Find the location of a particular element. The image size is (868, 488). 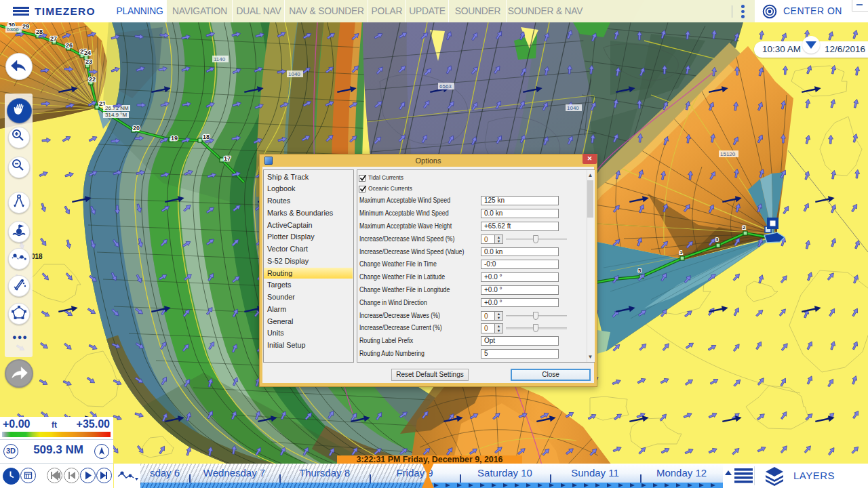

svg-text: 29 is located at coordinates (26, 26).